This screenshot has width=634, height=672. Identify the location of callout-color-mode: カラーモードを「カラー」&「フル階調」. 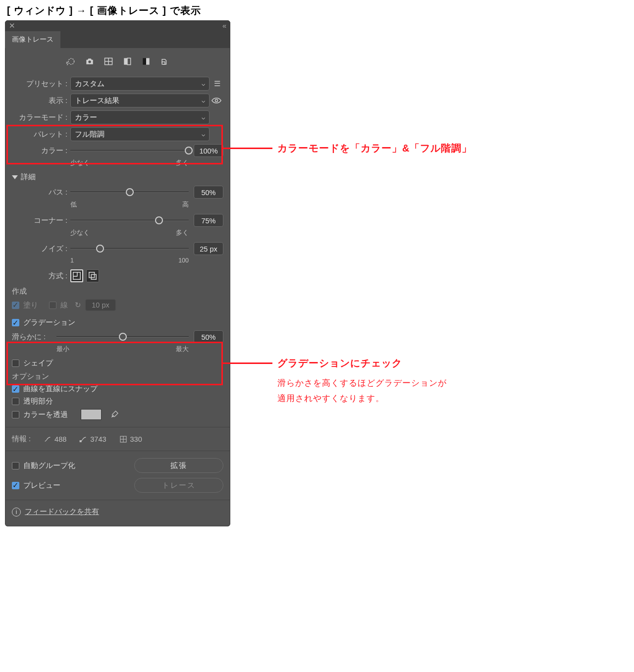
(348, 149).